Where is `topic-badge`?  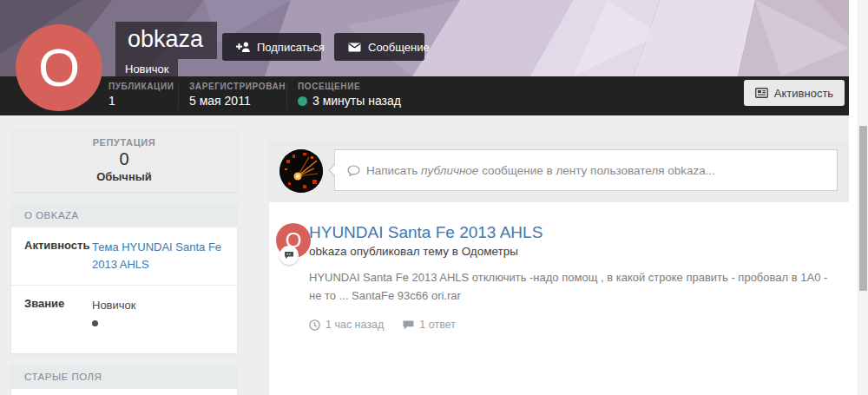
topic-badge is located at coordinates (289, 255).